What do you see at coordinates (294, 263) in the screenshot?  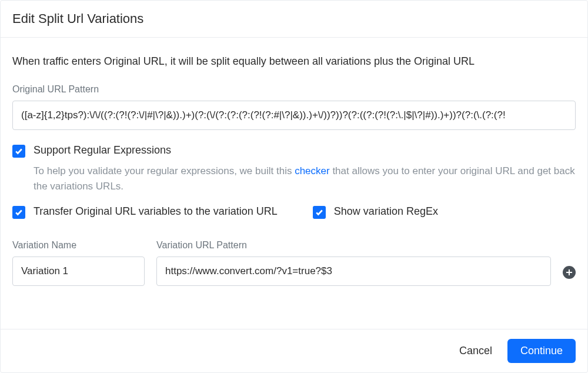 I see `variation-row: Variation Name Variation URL Pattern` at bounding box center [294, 263].